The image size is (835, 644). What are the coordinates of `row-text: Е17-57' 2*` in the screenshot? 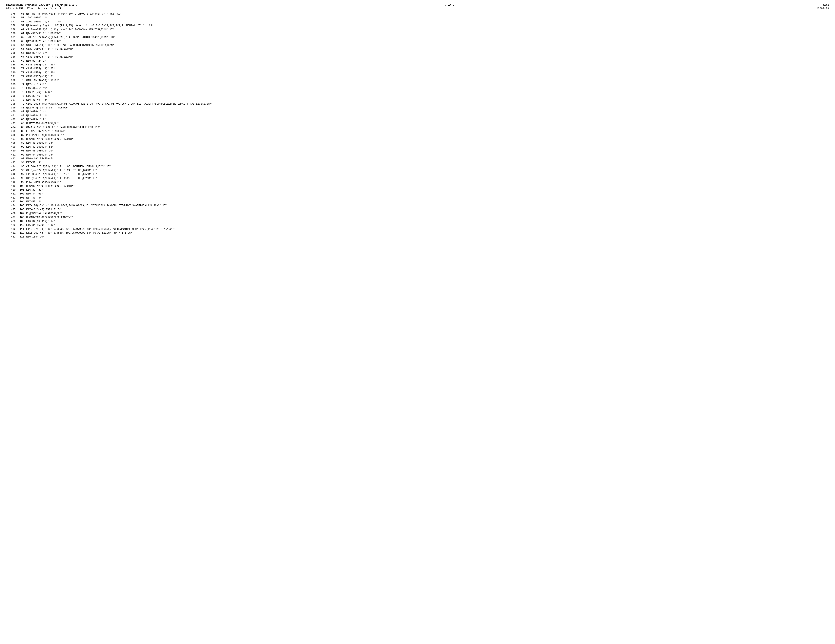 It's located at (427, 202).